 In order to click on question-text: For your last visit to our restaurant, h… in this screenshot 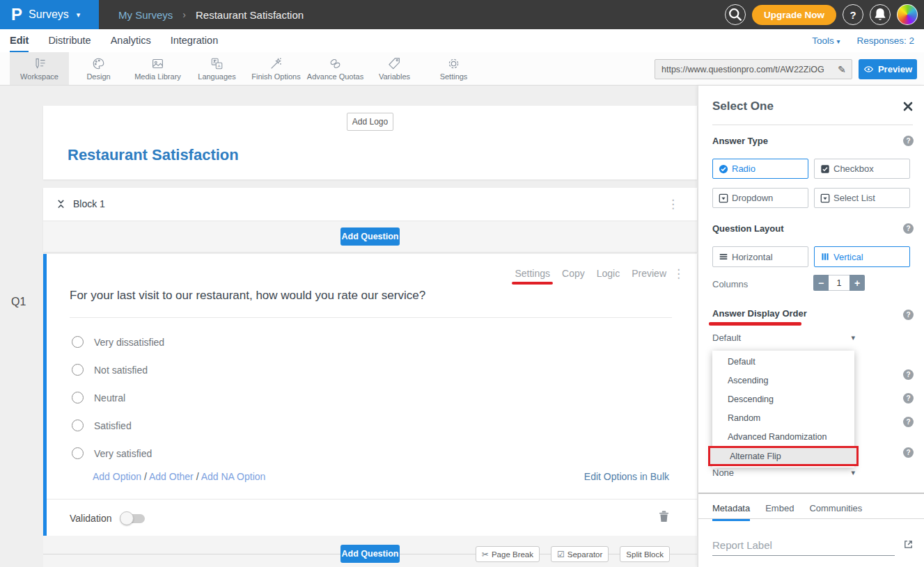, I will do `click(248, 296)`.